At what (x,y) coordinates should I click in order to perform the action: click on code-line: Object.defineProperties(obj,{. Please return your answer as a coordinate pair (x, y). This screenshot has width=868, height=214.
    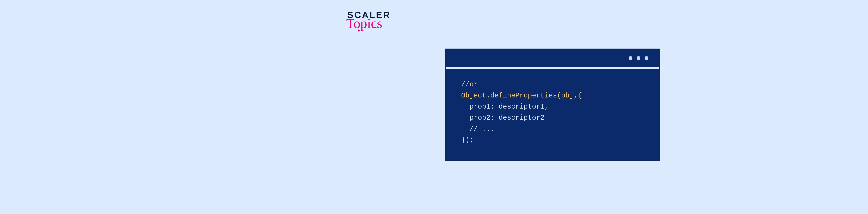
    Looking at the image, I should click on (522, 96).